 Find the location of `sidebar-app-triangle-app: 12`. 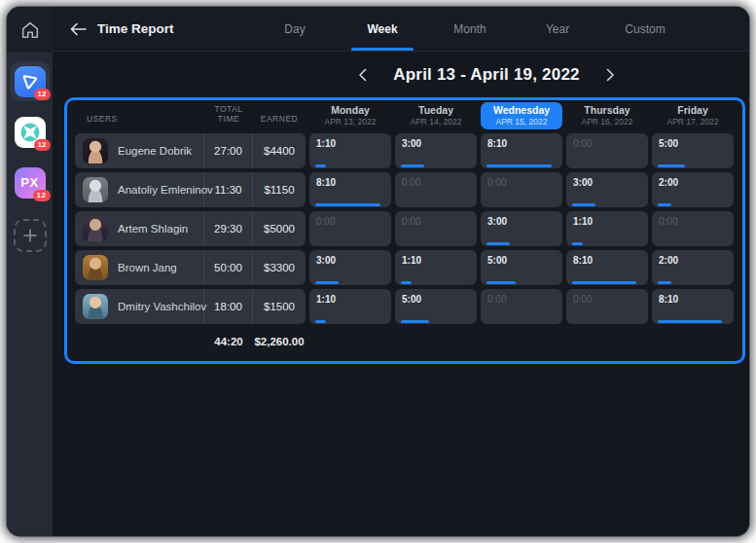

sidebar-app-triangle-app: 12 is located at coordinates (29, 82).